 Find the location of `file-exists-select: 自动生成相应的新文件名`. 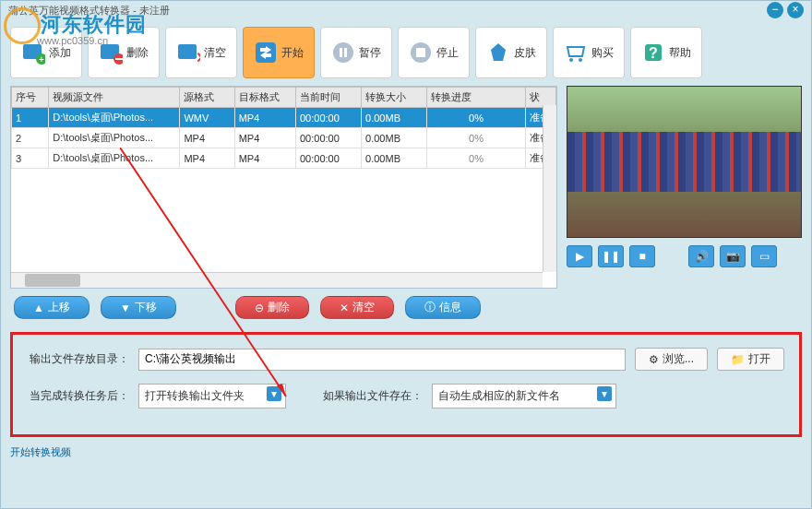

file-exists-select: 自动生成相应的新文件名 is located at coordinates (524, 397).